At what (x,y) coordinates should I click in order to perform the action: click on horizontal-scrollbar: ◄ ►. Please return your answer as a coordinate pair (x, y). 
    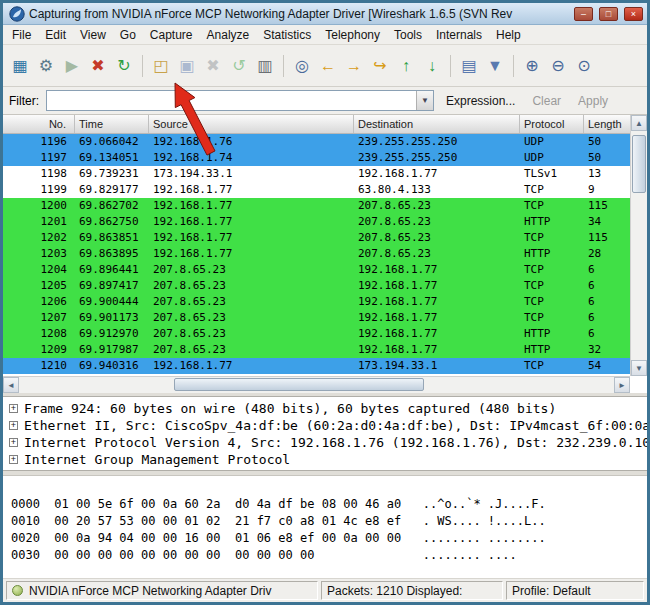
    Looking at the image, I should click on (316, 384).